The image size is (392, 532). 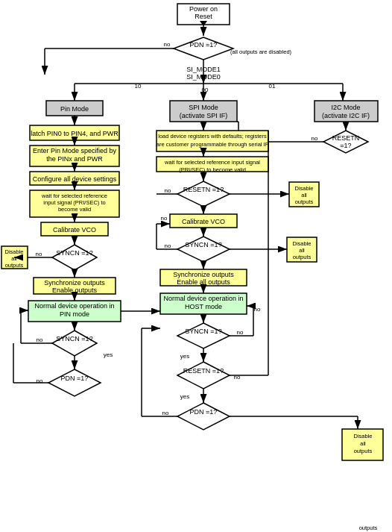 What do you see at coordinates (203, 222) in the screenshot?
I see `calibrate-vco-right-label: Calibrate VCO` at bounding box center [203, 222].